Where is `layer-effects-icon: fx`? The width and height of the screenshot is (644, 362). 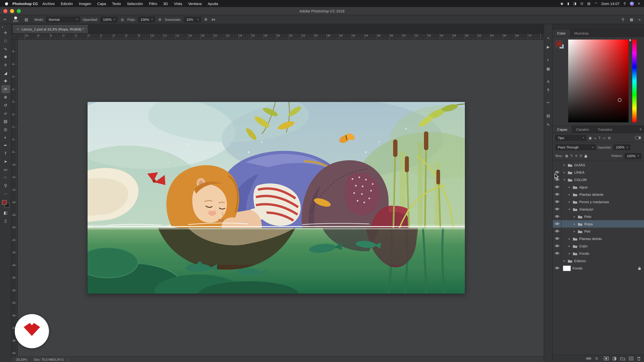
layer-effects-icon: fx is located at coordinates (598, 359).